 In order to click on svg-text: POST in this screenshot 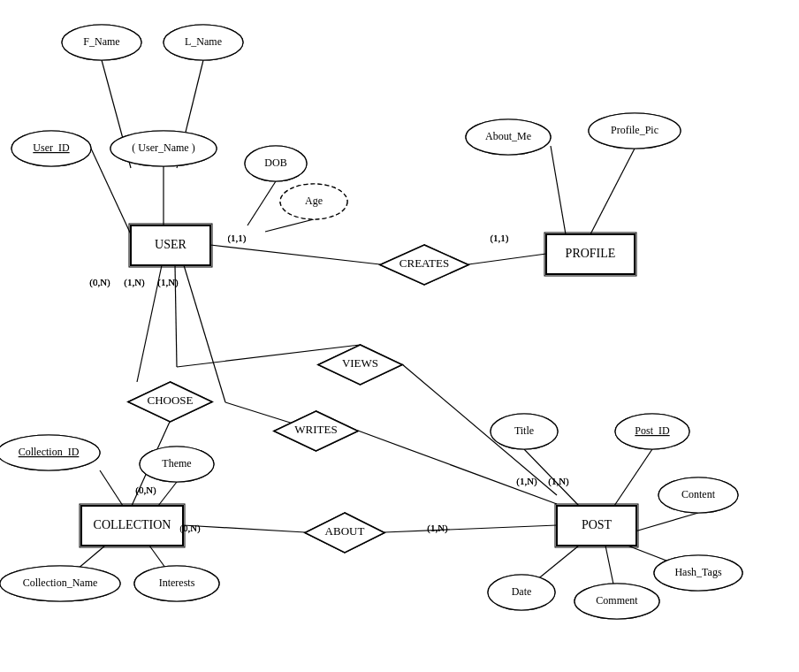, I will do `click(597, 525)`.